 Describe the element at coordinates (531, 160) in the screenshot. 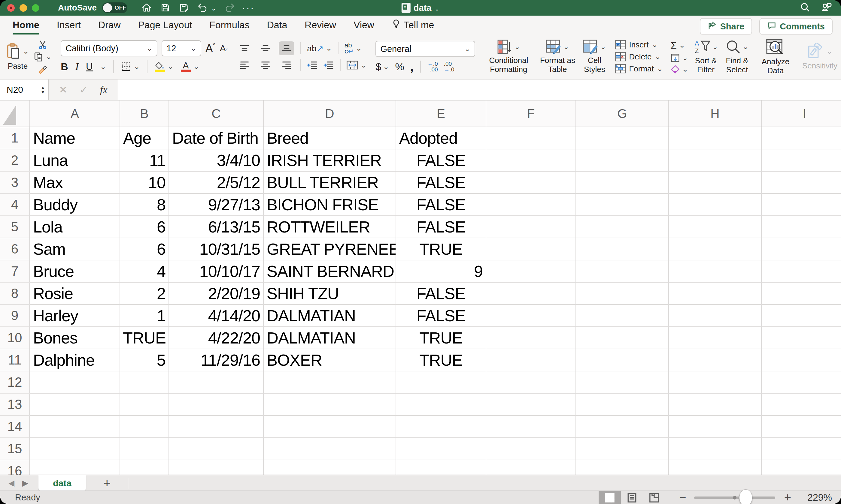

I see `cell-F2` at that location.